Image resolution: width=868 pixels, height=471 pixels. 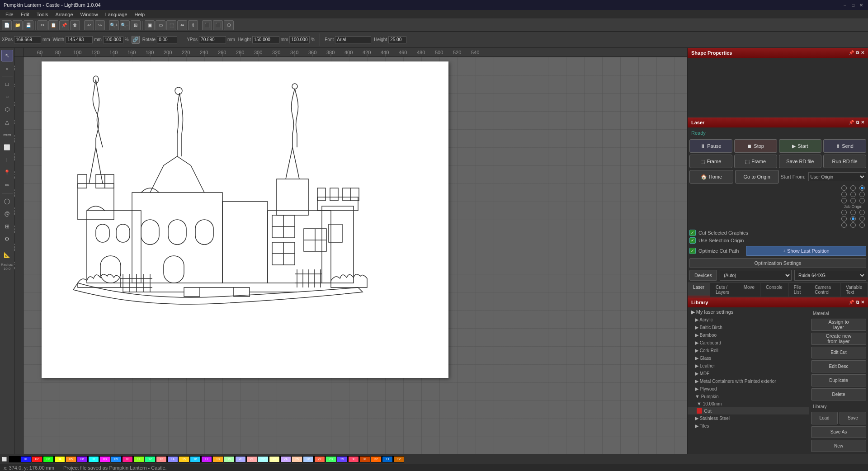 I want to click on grid-button: ⊞, so click(x=7, y=226).